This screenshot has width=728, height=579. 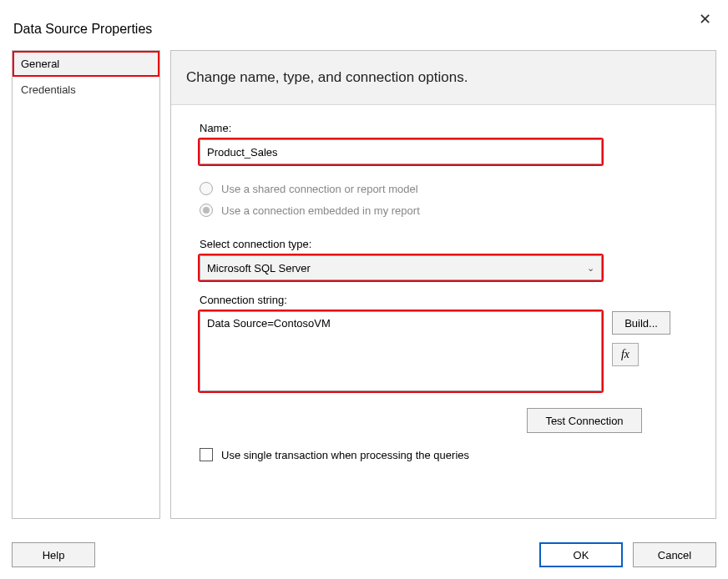 What do you see at coordinates (53, 555) in the screenshot?
I see `help-button: Help` at bounding box center [53, 555].